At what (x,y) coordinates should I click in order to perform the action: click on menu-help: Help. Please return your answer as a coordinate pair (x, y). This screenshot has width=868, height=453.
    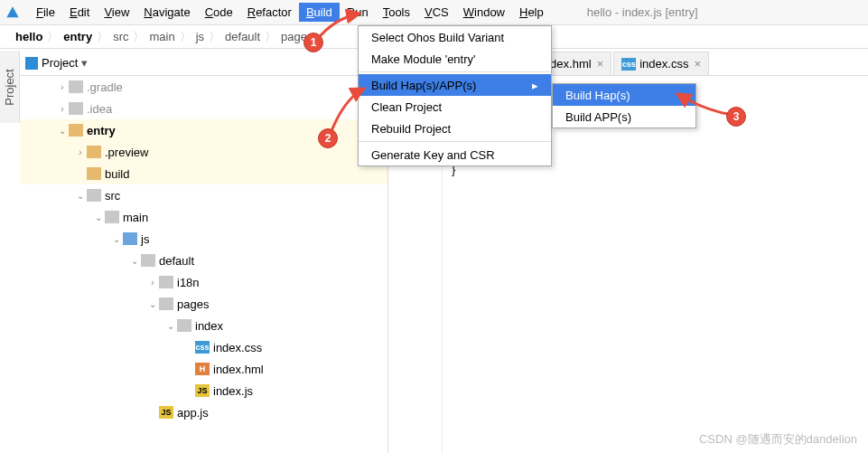
    Looking at the image, I should click on (531, 13).